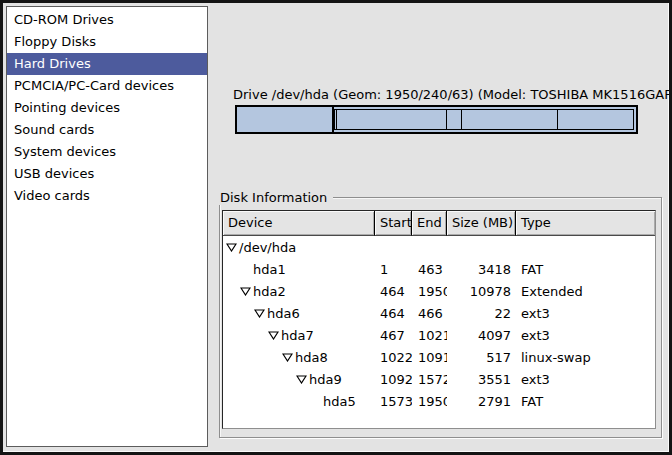 The width and height of the screenshot is (672, 455). What do you see at coordinates (298, 336) in the screenshot?
I see `device-name: hda7` at bounding box center [298, 336].